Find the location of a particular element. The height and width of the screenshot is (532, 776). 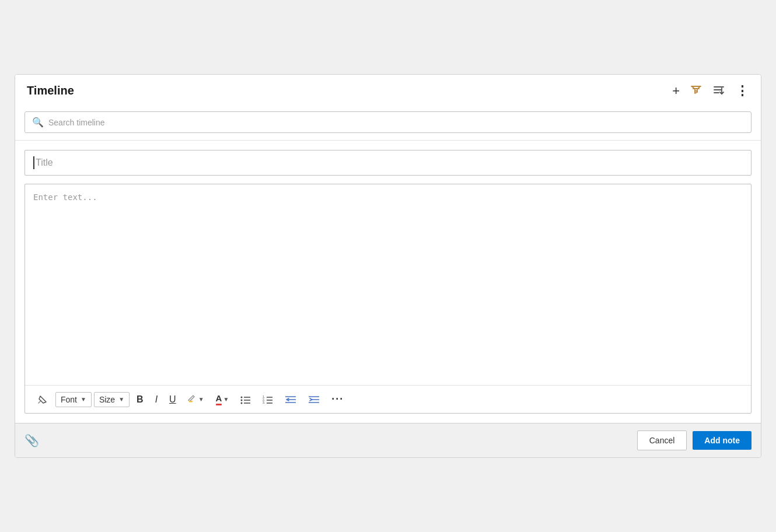

size-dropdown: Size ▼ is located at coordinates (112, 400).